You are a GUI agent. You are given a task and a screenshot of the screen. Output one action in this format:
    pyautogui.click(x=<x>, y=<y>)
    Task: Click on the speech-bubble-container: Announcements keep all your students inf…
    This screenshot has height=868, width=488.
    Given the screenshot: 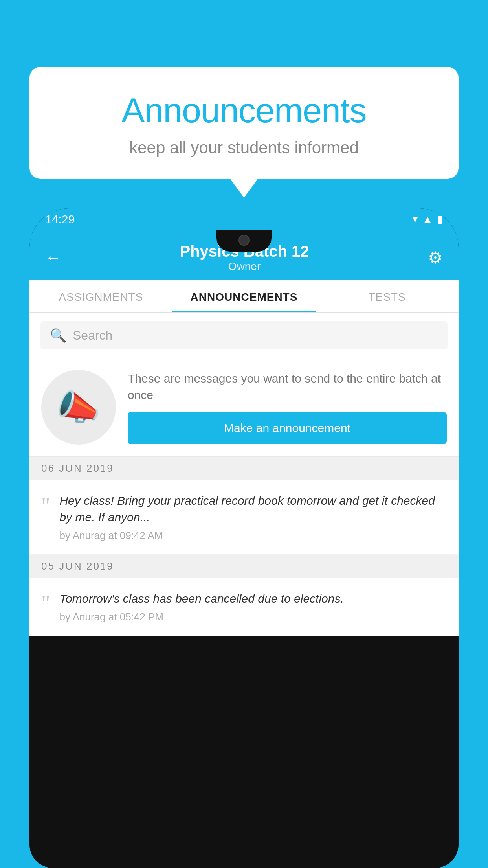 What is the action you would take?
    pyautogui.click(x=244, y=123)
    